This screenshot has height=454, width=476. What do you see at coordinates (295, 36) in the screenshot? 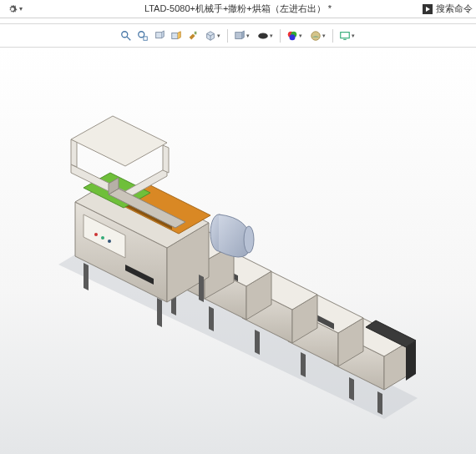
I see `edit-appearance-button: ▾` at bounding box center [295, 36].